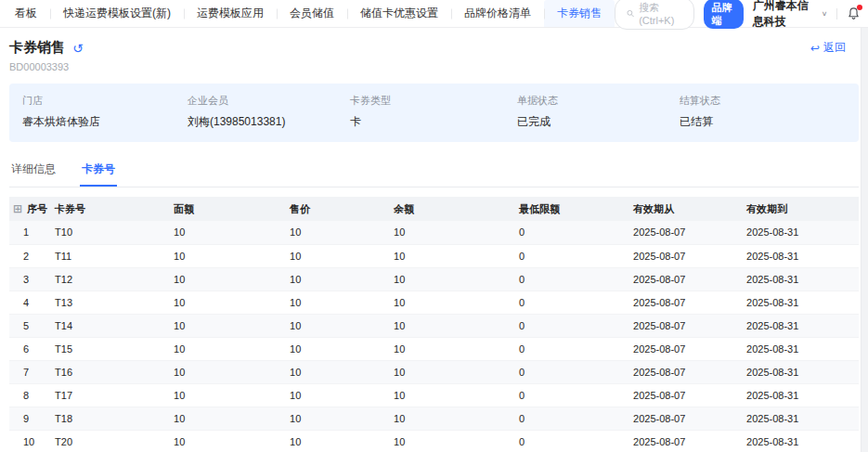  I want to click on info-field-value: 刘梅(13985013381), so click(269, 123).